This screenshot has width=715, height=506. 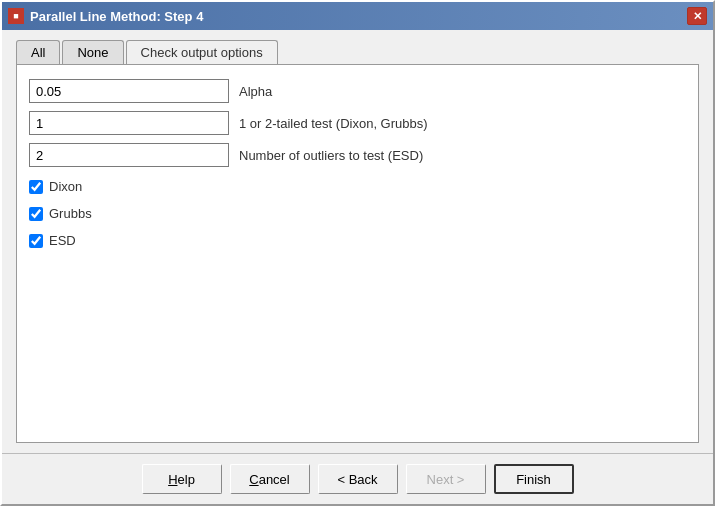 What do you see at coordinates (70, 214) in the screenshot?
I see `grubbs-label: Grubbs` at bounding box center [70, 214].